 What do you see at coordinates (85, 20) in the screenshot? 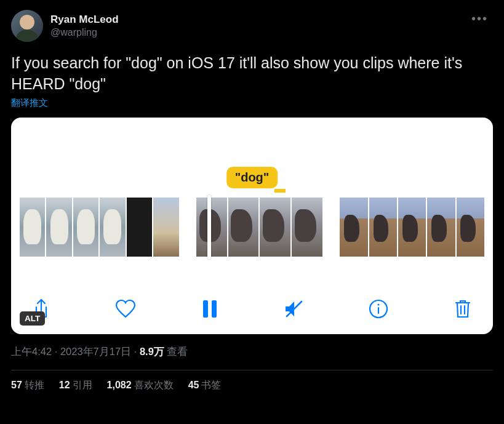
I see `display-name: Ryan McLeod` at bounding box center [85, 20].